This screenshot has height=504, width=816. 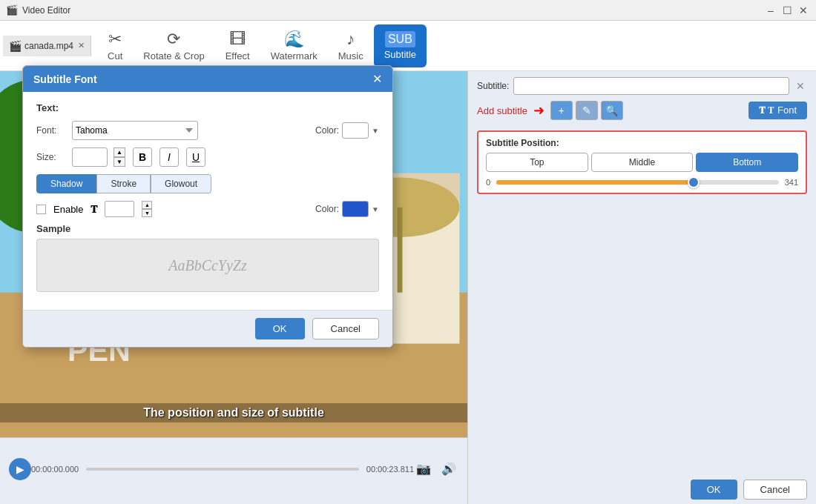 I want to click on size-label: Size:, so click(x=50, y=157).